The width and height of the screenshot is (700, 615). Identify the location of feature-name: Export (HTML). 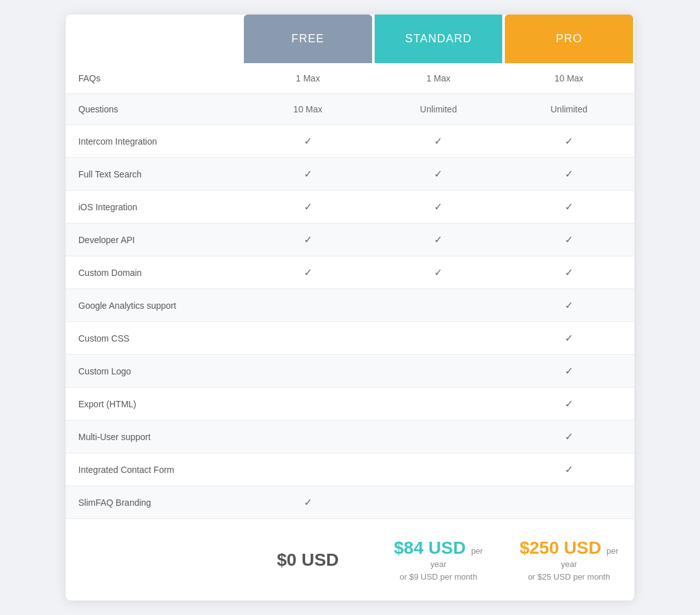
(154, 404).